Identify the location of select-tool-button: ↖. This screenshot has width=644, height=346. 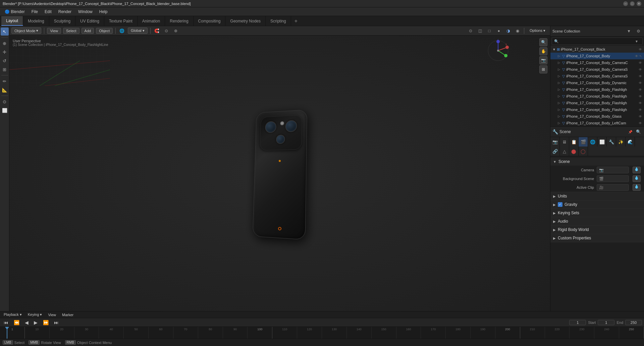
(5, 32).